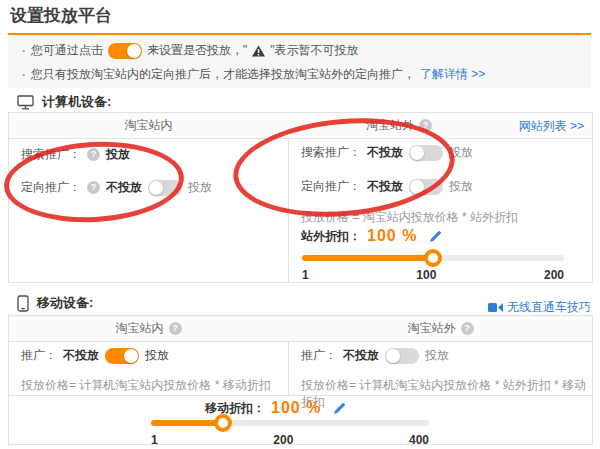  Describe the element at coordinates (116, 188) in the screenshot. I see `onsite-targeted-row: 定向推广： ? 不投放 投放` at that location.